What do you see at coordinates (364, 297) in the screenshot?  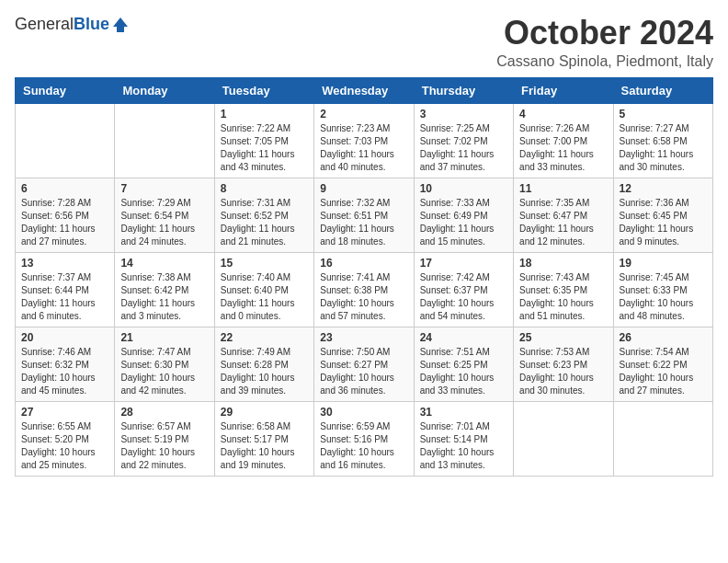 I see `day-info: Sunrise: 7:41 AM Sunset: 6:38 PM Dayligh…` at bounding box center [364, 297].